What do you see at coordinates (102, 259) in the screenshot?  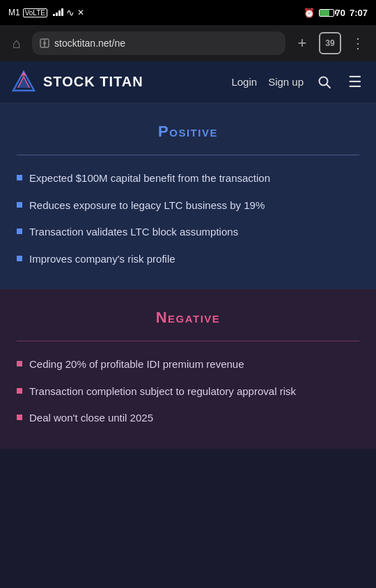 I see `list-item-text: Improves company's risk profile` at bounding box center [102, 259].